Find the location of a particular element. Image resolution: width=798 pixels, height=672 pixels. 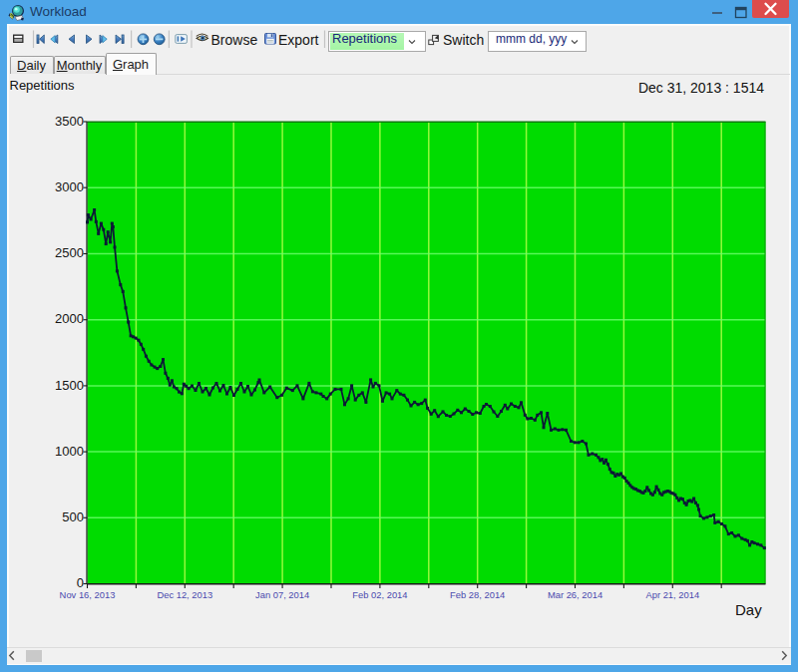

svg-text: 3000 is located at coordinates (70, 187).